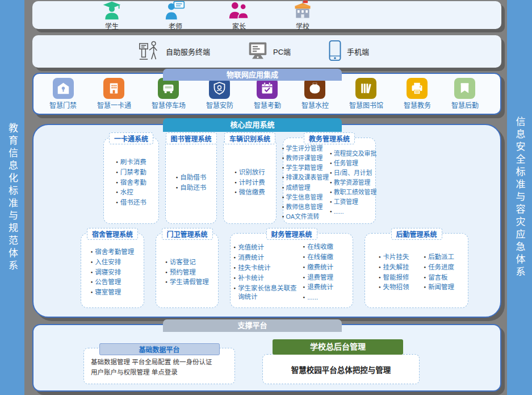  What do you see at coordinates (267, 51) in the screenshot?
I see `terminals-row: 自助服务终端PC端手机端` at bounding box center [267, 51].